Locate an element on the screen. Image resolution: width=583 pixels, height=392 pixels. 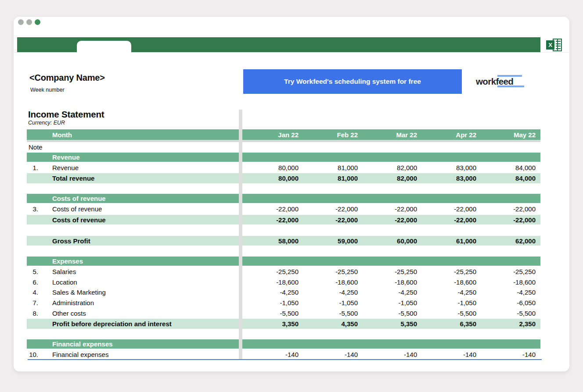
row-value: 61,000 is located at coordinates (451, 241).